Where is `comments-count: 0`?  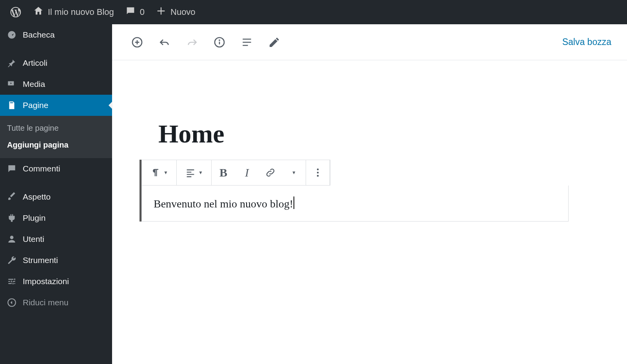
comments-count: 0 is located at coordinates (142, 12).